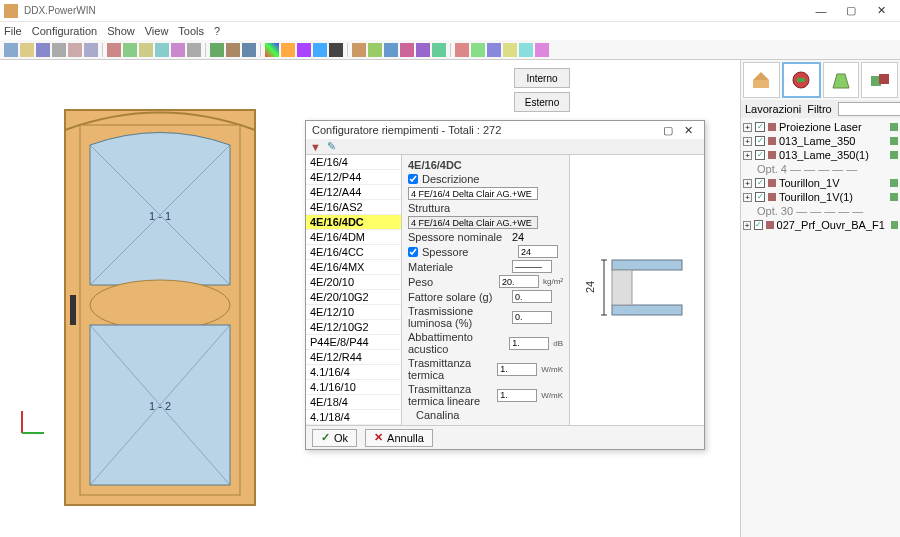  I want to click on dlg-tool-filter-icon: ▼, so click(316, 147).